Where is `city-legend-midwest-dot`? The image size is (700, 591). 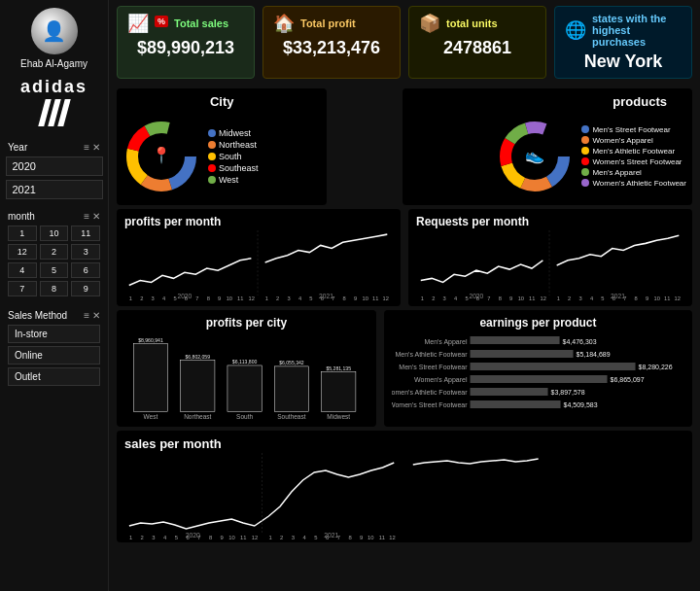 city-legend-midwest-dot is located at coordinates (212, 133).